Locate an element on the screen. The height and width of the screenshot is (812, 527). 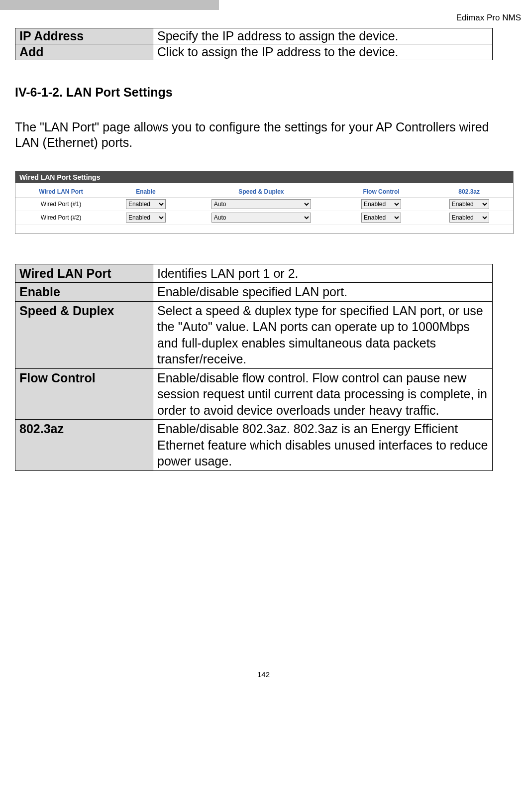
col-speed: Speed & Duplex is located at coordinates (261, 192).